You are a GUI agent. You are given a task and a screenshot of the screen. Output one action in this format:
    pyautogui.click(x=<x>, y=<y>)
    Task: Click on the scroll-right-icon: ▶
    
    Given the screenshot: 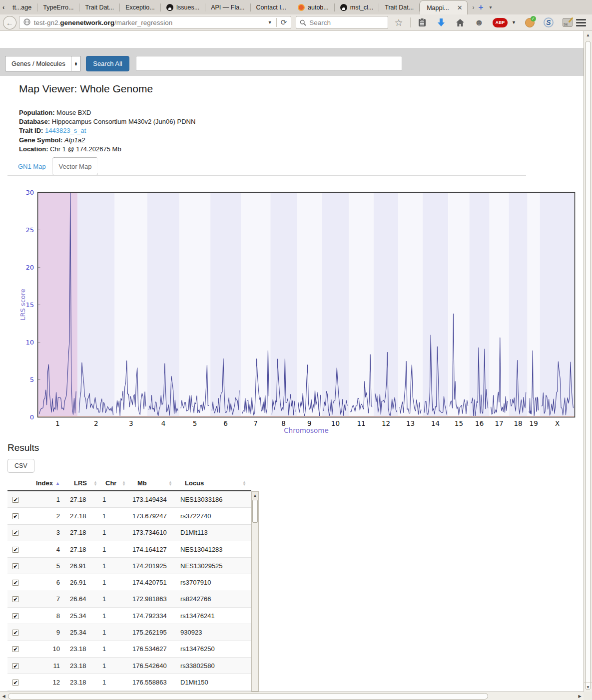 What is the action you would take?
    pyautogui.click(x=580, y=696)
    